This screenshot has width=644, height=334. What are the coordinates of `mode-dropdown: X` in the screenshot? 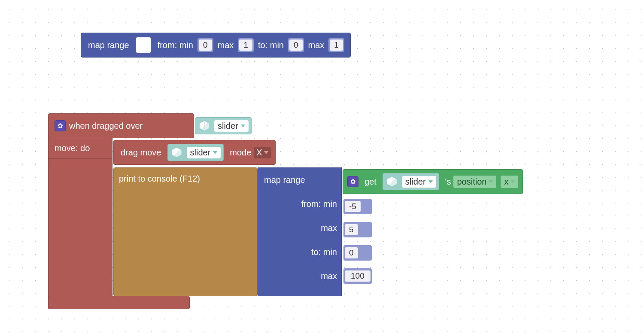 It's located at (262, 153).